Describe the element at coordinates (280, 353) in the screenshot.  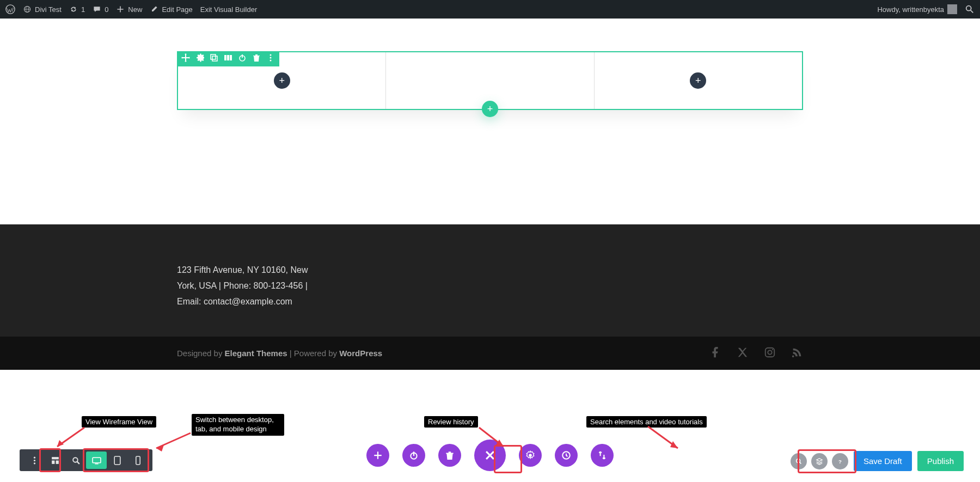
I see `footer-credits: Designed by Elegant Themes | Powered by …` at that location.